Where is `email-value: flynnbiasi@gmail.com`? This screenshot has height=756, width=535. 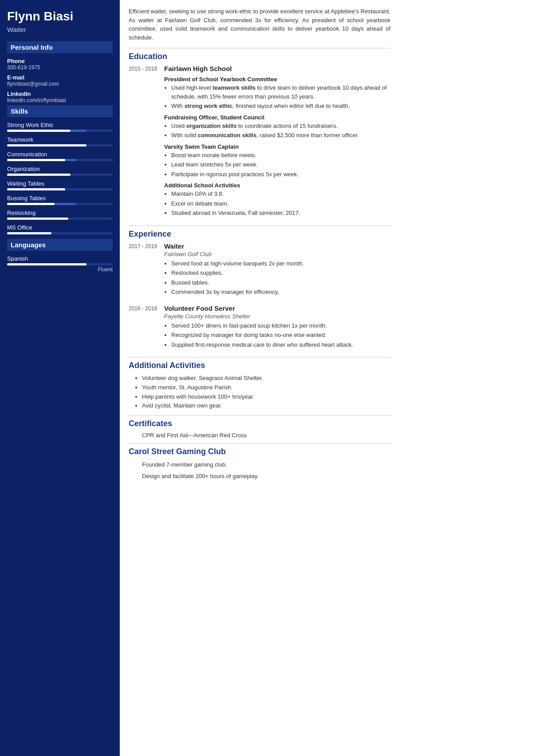 email-value: flynnbiasi@gmail.com is located at coordinates (60, 84).